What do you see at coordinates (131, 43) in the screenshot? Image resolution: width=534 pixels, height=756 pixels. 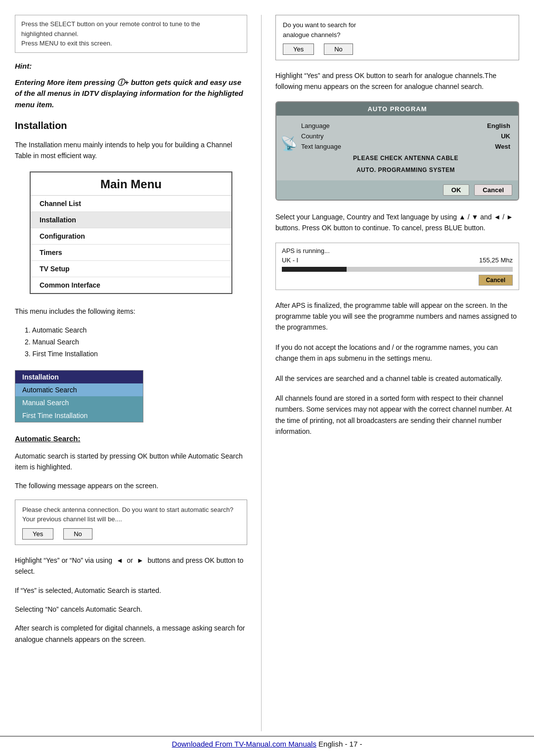 I see `notice-line3: Press MENU to exit this screen.` at bounding box center [131, 43].